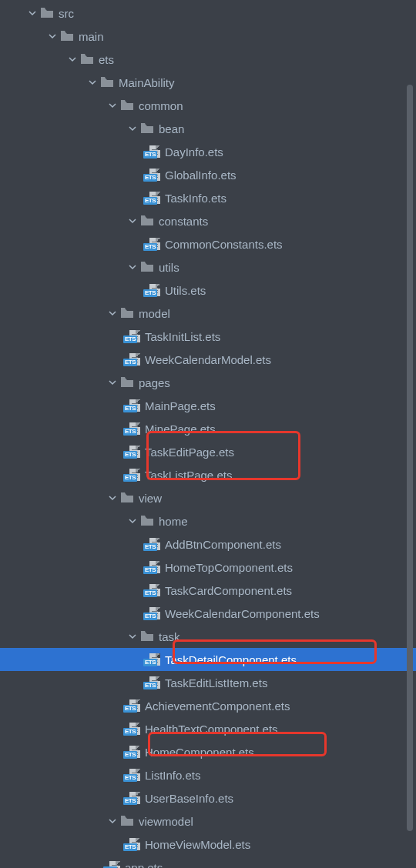 The width and height of the screenshot is (416, 868). I want to click on tree-item-label: TaskListPage.ets, so click(188, 476).